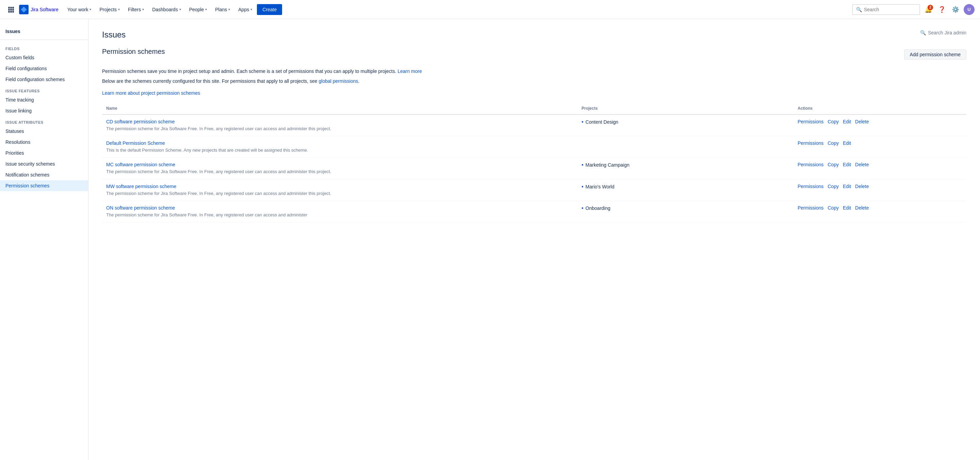  I want to click on section-title: Permission schemes, so click(134, 52).